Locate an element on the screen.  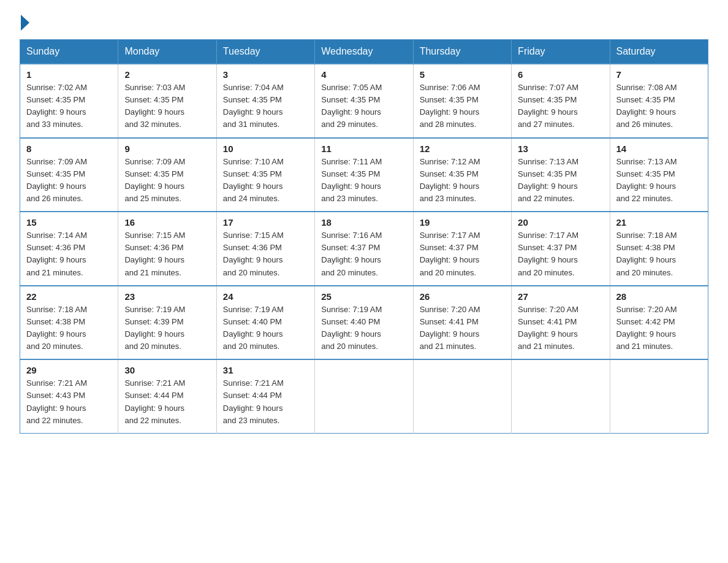
day-info: Sunrise: 7:02 AMSunset: 4:35 PMDaylight:… is located at coordinates (56, 105).